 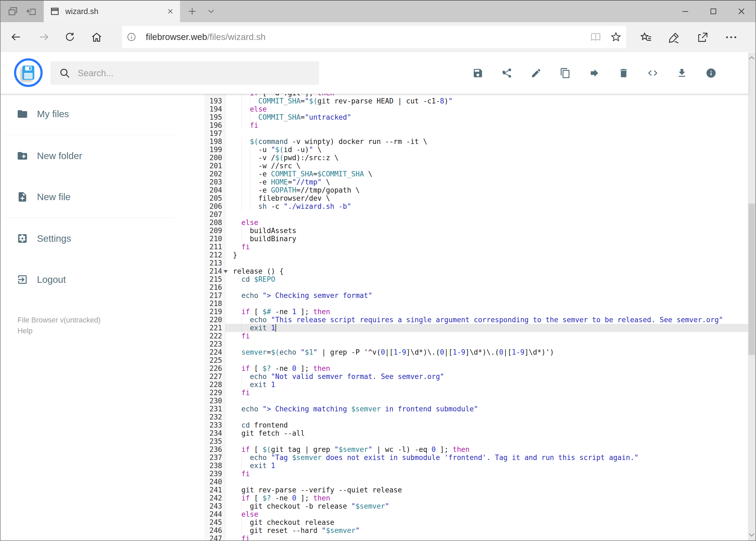 What do you see at coordinates (476, 215) in the screenshot?
I see `code-line: 207` at bounding box center [476, 215].